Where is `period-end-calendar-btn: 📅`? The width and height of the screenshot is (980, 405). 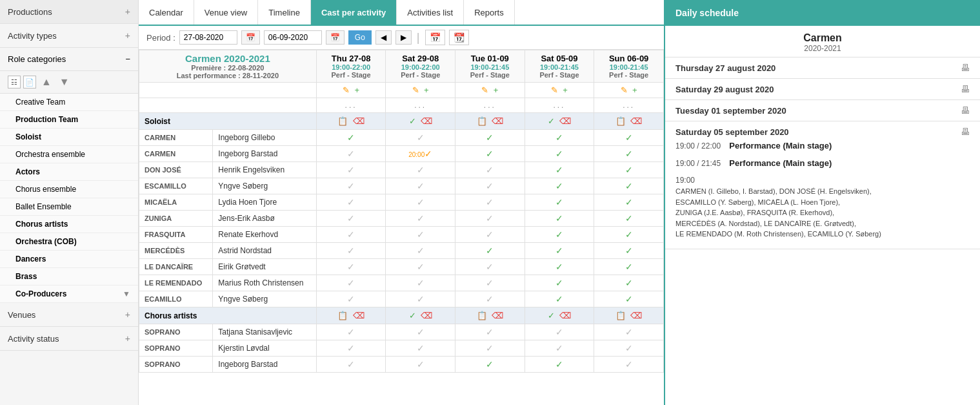
period-end-calendar-btn: 📅 is located at coordinates (335, 37).